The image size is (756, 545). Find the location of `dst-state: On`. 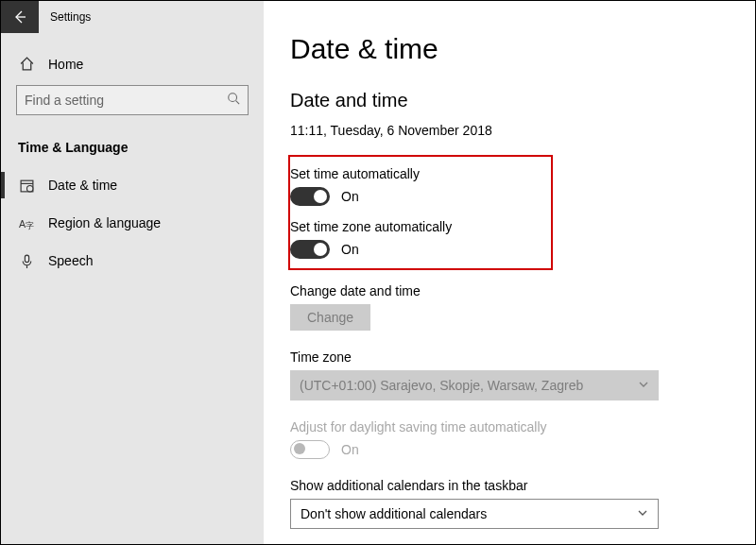

dst-state: On is located at coordinates (350, 450).